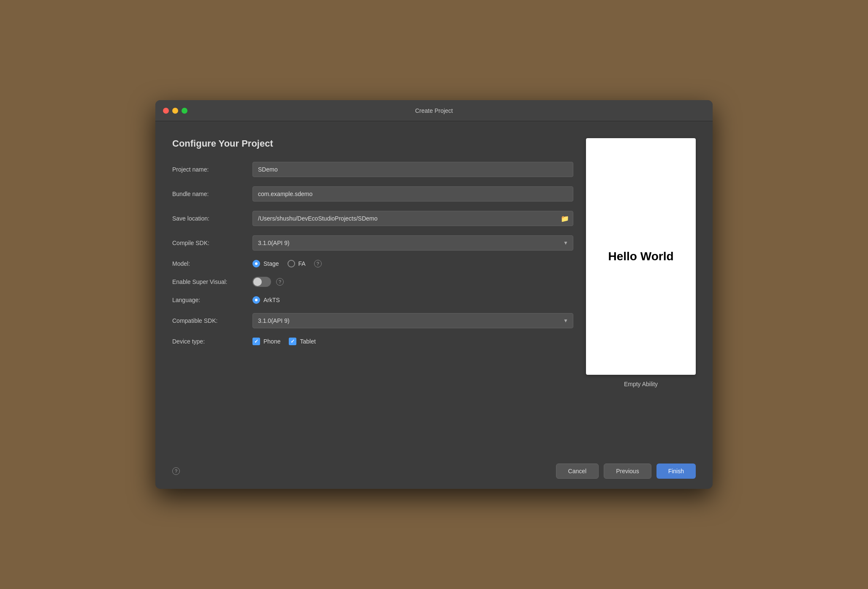 This screenshot has height=589, width=868. I want to click on window-controls, so click(175, 111).